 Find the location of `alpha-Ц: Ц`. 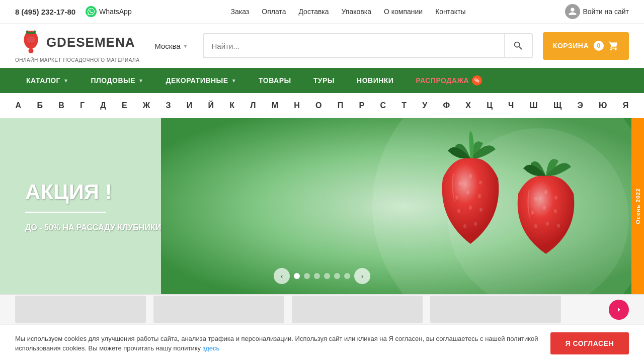

alpha-Ц: Ц is located at coordinates (490, 106).